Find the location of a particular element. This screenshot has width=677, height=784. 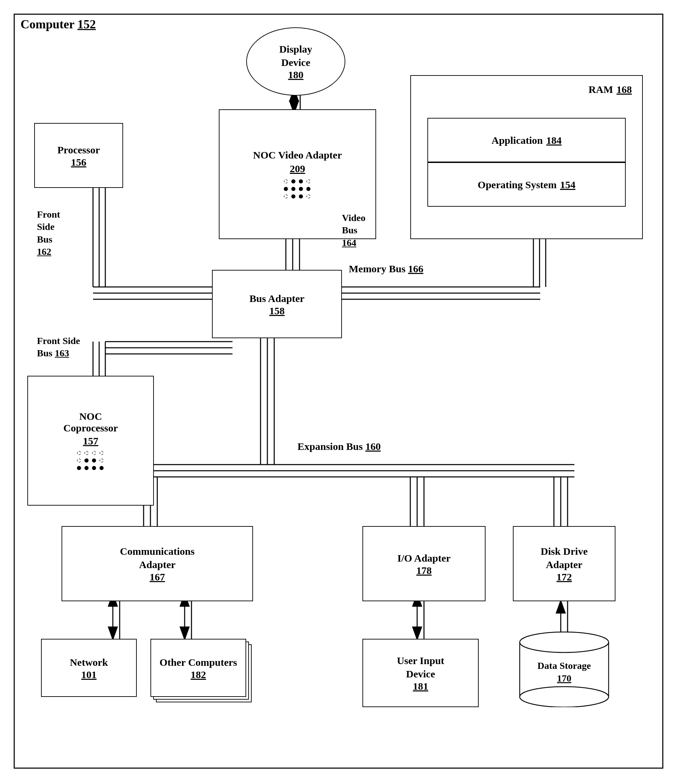

display-device-box: DisplayDevice 180 is located at coordinates (296, 61).